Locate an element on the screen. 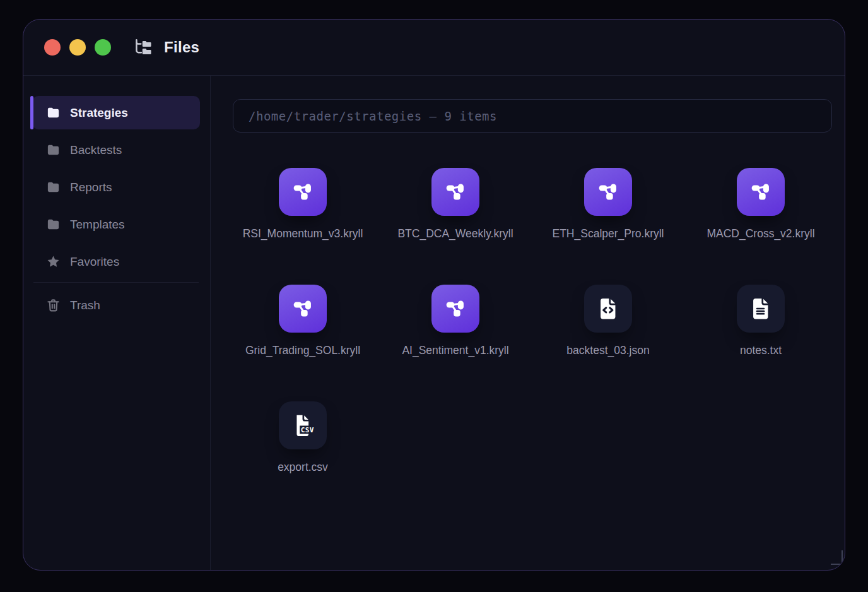 This screenshot has height=592, width=868. maximize-button is located at coordinates (103, 47).